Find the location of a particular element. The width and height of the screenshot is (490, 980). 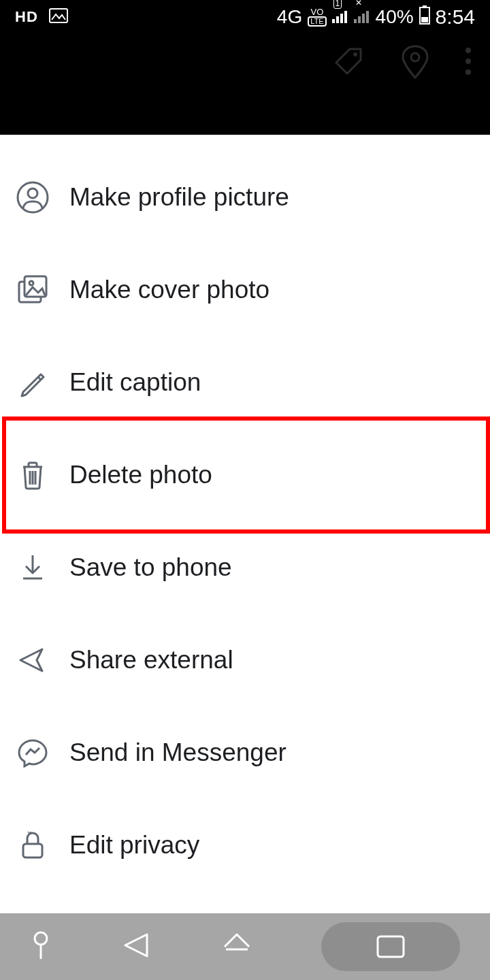

more-icon is located at coordinates (468, 61).